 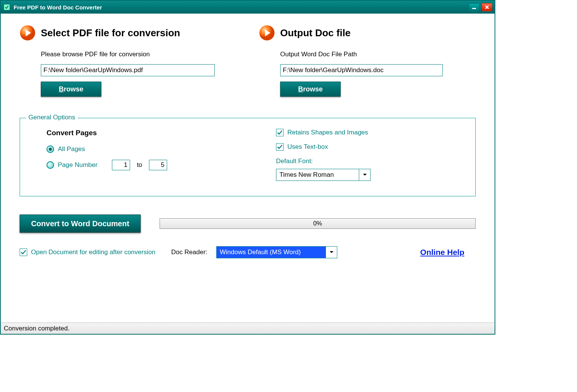 What do you see at coordinates (23, 252) in the screenshot?
I see `open-after-checkbox` at bounding box center [23, 252].